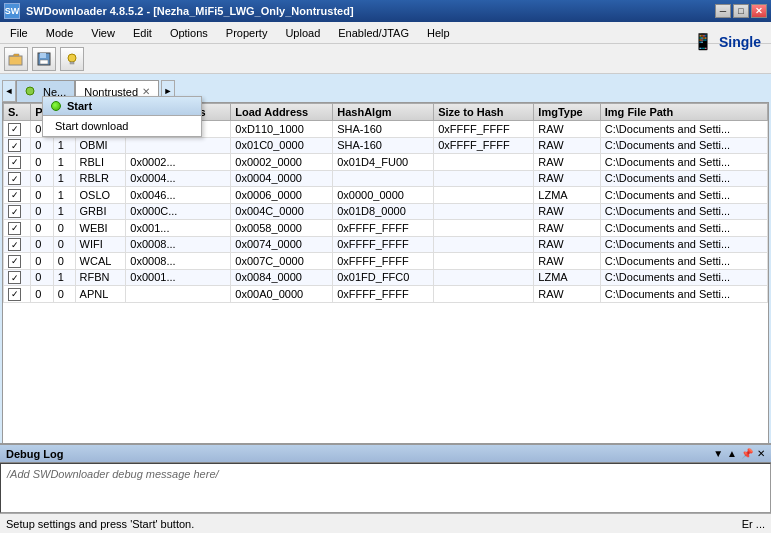 The image size is (771, 533). What do you see at coordinates (384, 162) in the screenshot?
I see `cell-hash: 0x01D4_FU00` at bounding box center [384, 162].